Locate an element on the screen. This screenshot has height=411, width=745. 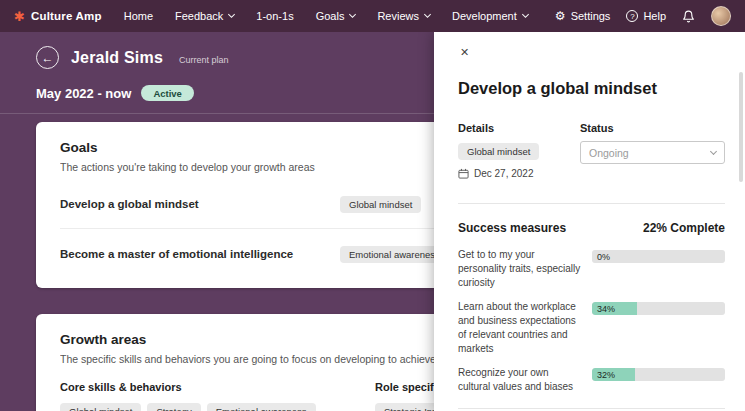
nav-item-reviews: Reviews is located at coordinates (404, 16).